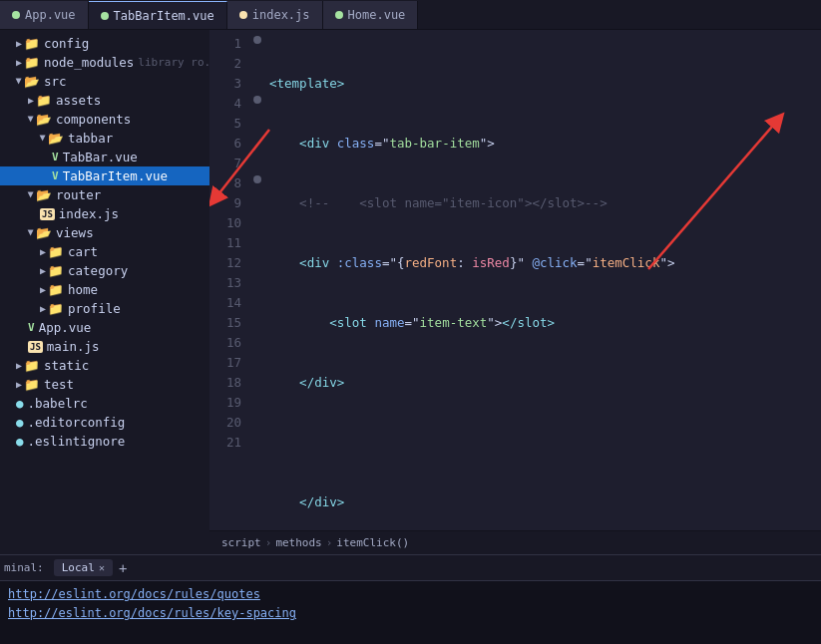 This screenshot has width=821, height=644. Describe the element at coordinates (371, 15) in the screenshot. I see `tab-home-vue: Home.vue` at that location.